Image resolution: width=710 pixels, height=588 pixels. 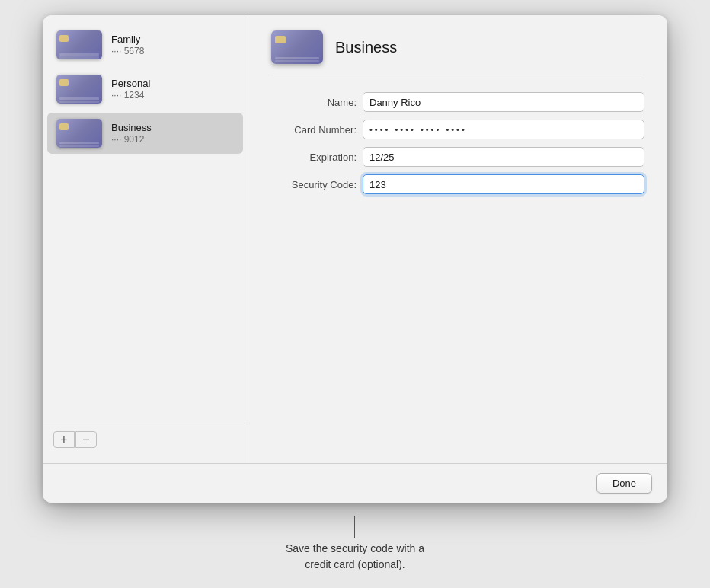 I want to click on callout-text-line2: credit card (optional)., so click(x=355, y=564).